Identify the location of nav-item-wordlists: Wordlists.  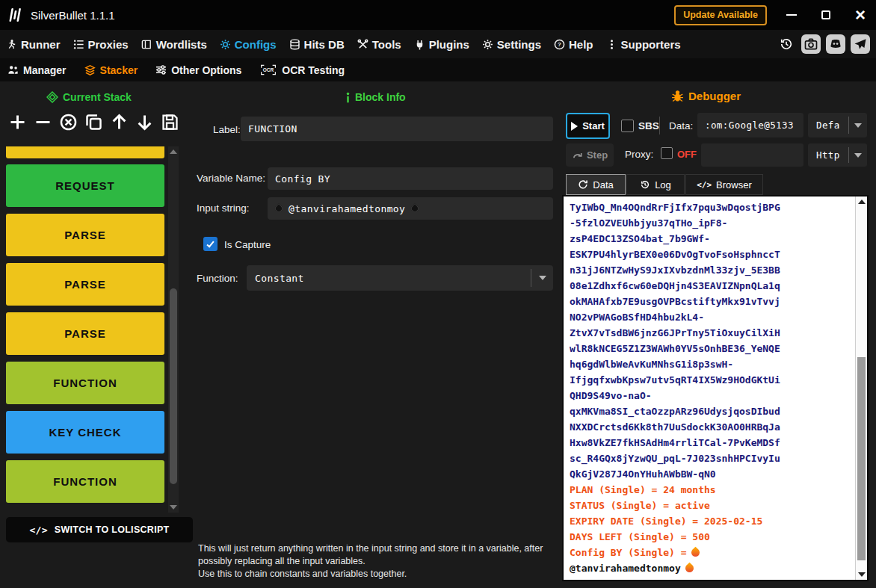
(174, 45).